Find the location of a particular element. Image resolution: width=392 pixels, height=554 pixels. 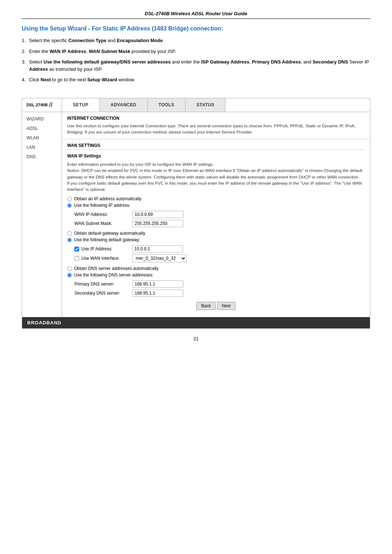

use-following-gateway-radio is located at coordinates (70, 240).